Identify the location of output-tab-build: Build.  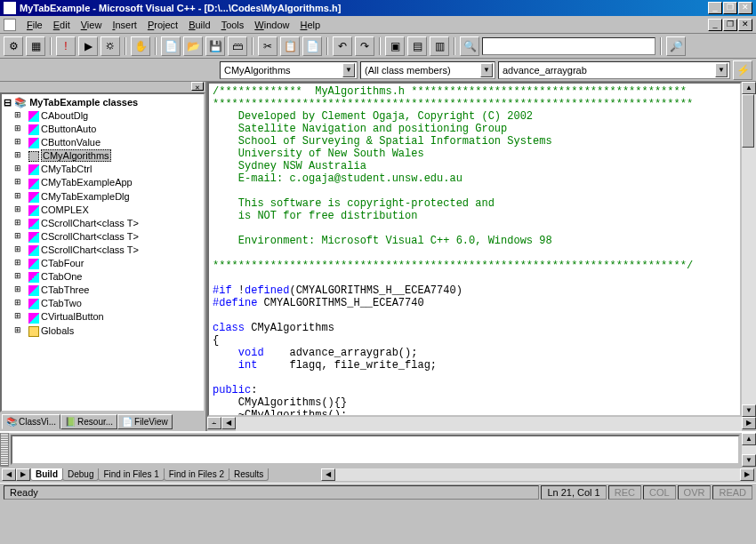
(46, 475).